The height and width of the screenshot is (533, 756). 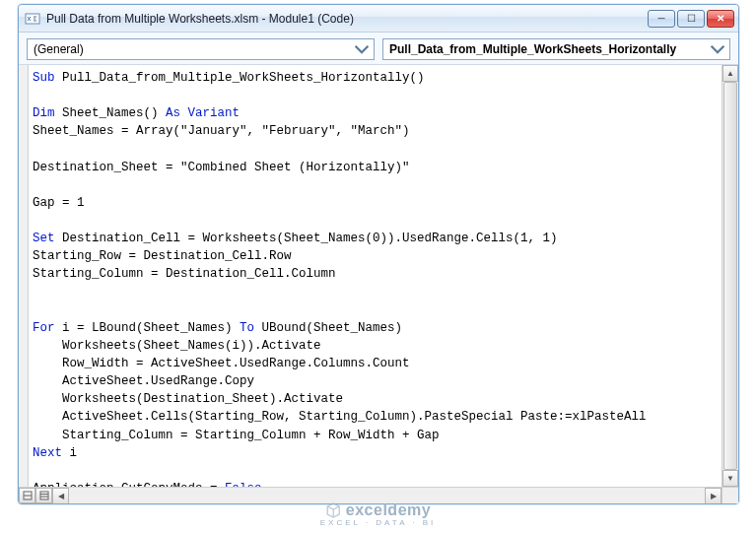 I want to click on scrollbar-corner, so click(x=729, y=495).